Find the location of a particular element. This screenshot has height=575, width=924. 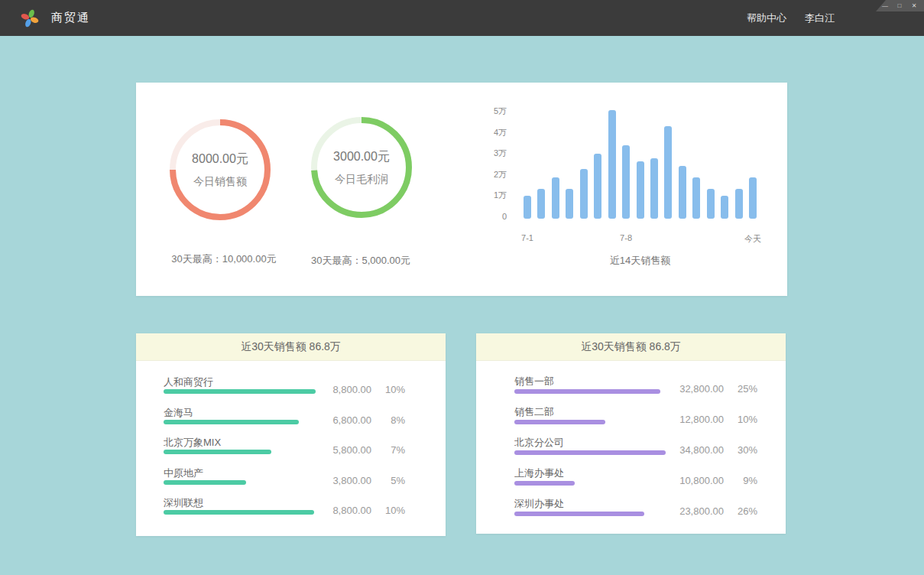

y-tick-label: 3万 is located at coordinates (497, 153).